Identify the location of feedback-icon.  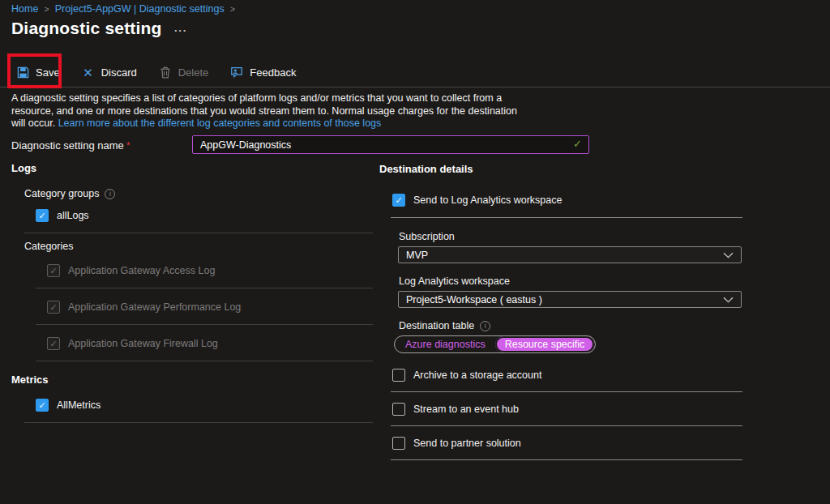
(237, 72).